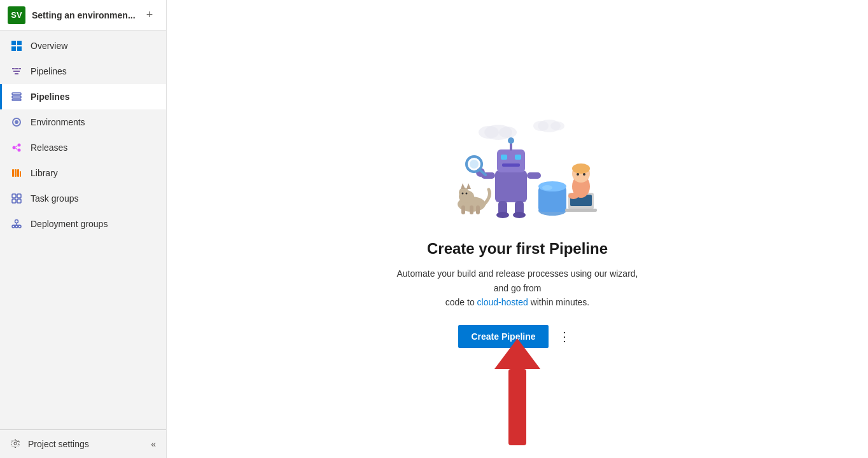  I want to click on project-settings-item: Project settings «, so click(83, 444).